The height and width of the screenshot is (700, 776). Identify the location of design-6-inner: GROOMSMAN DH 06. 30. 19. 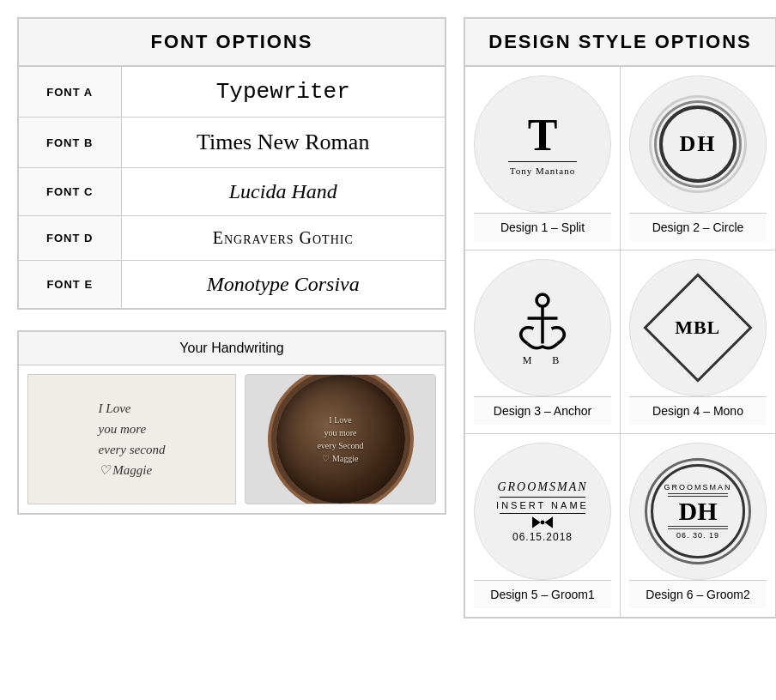
(698, 511).